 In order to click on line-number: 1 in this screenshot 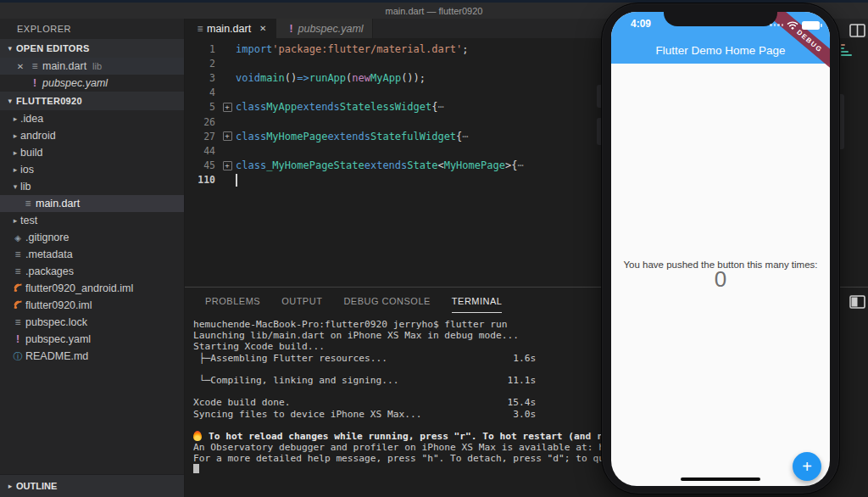, I will do `click(202, 49)`.